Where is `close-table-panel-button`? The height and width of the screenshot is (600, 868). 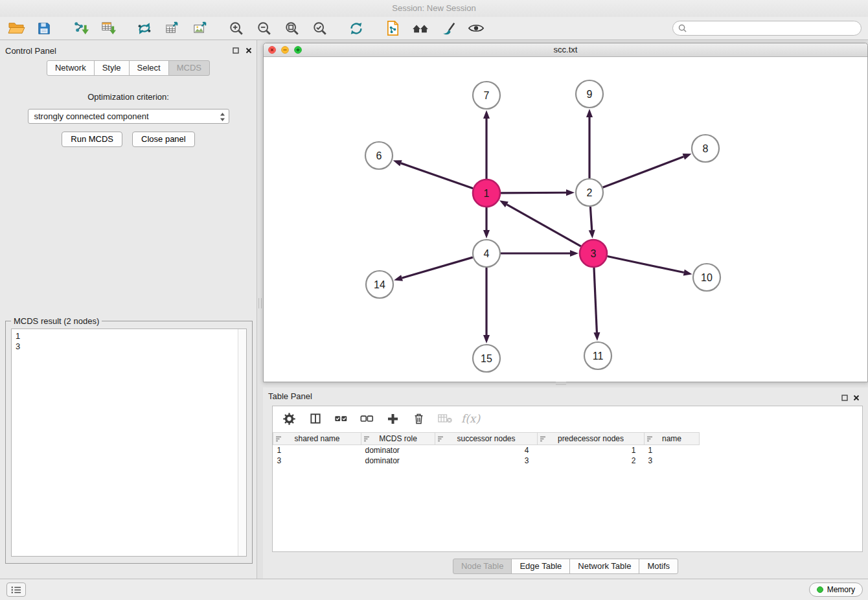
close-table-panel-button is located at coordinates (856, 398).